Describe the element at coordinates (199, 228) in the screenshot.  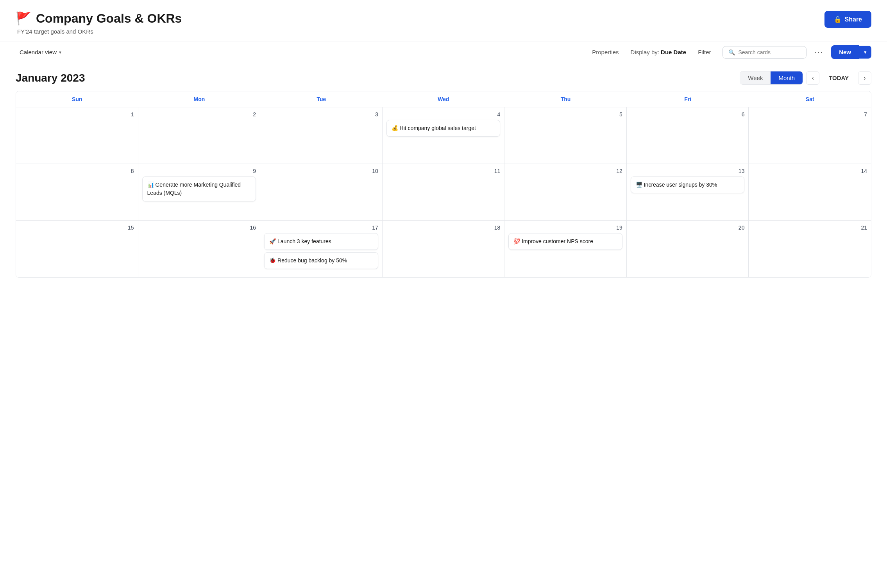
I see `cell-date: 16` at that location.